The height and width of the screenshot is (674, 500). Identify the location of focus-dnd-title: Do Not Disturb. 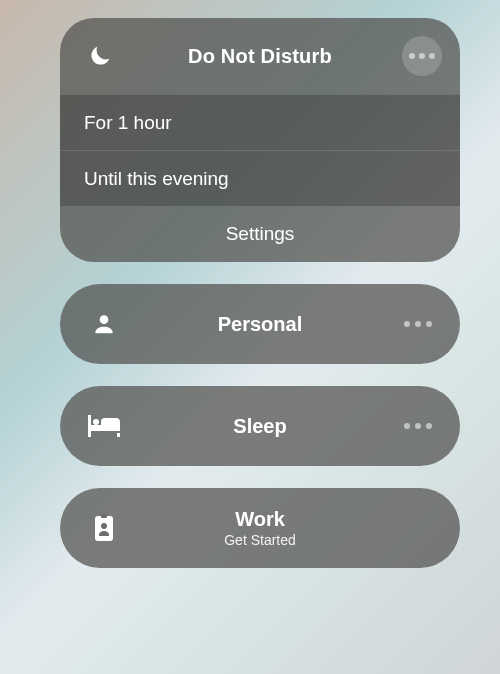
(260, 56).